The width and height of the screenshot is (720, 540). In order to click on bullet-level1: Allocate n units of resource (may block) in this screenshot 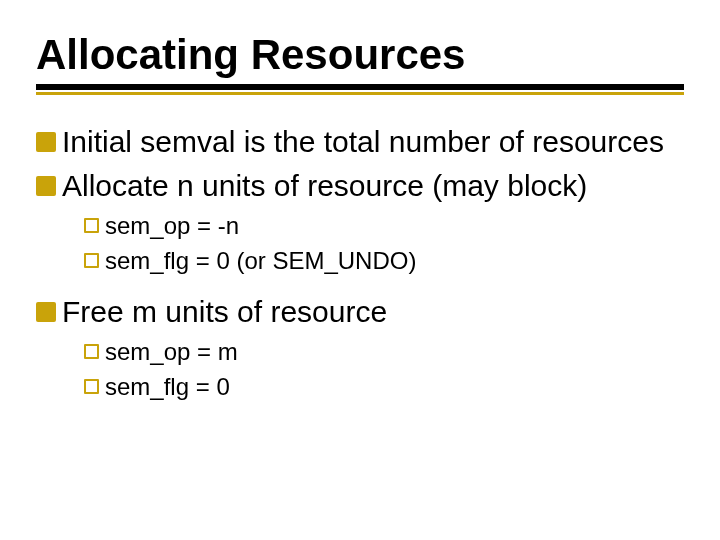, I will do `click(360, 186)`.